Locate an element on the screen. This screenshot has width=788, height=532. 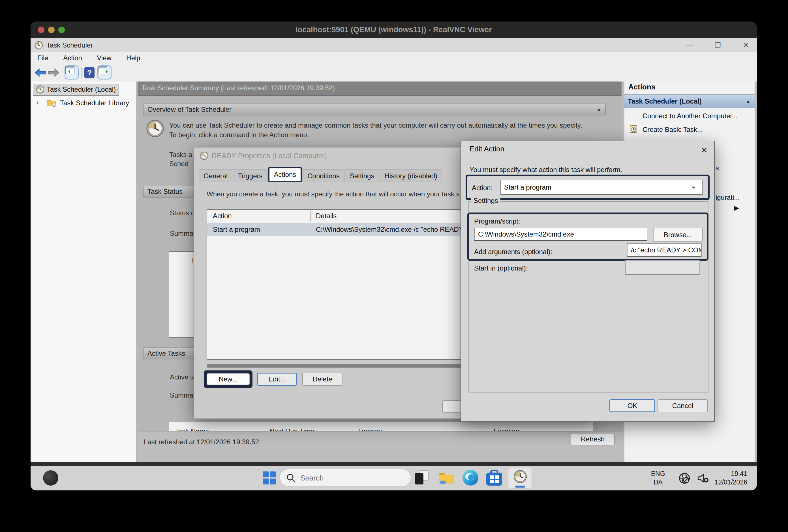
tasks-text-fragment-1: Tasks a is located at coordinates (181, 155).